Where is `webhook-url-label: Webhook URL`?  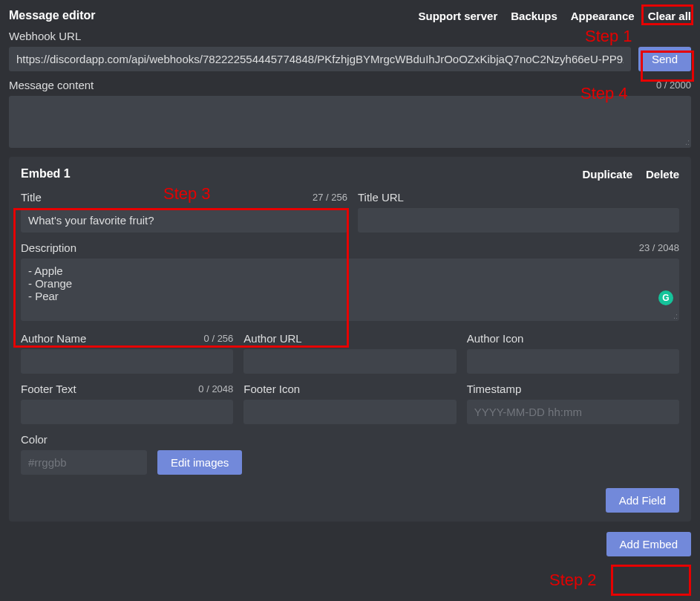 webhook-url-label: Webhook URL is located at coordinates (350, 36).